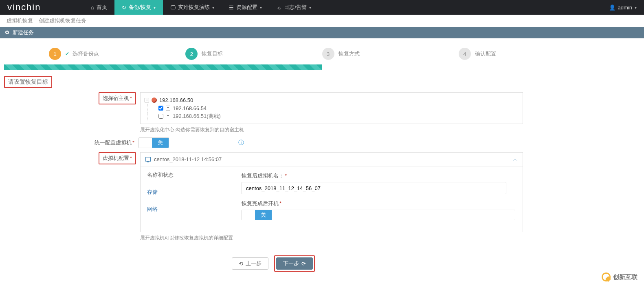 The width and height of the screenshot is (644, 288). What do you see at coordinates (527, 54) in the screenshot?
I see `step-4: 4 确认配置` at bounding box center [527, 54].